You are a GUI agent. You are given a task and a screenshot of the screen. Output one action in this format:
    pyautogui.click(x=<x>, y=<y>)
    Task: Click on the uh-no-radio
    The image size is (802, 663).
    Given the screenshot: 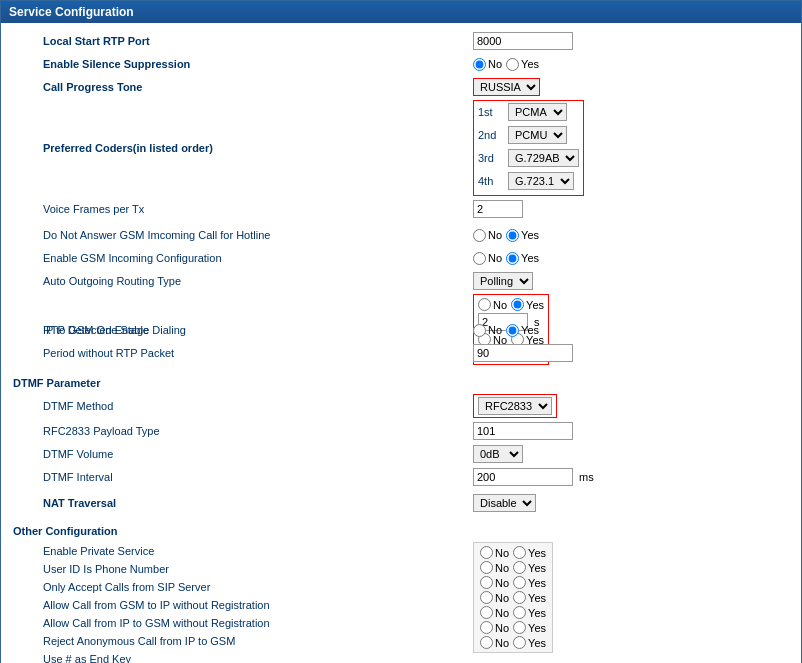 What is the action you would take?
    pyautogui.click(x=486, y=642)
    